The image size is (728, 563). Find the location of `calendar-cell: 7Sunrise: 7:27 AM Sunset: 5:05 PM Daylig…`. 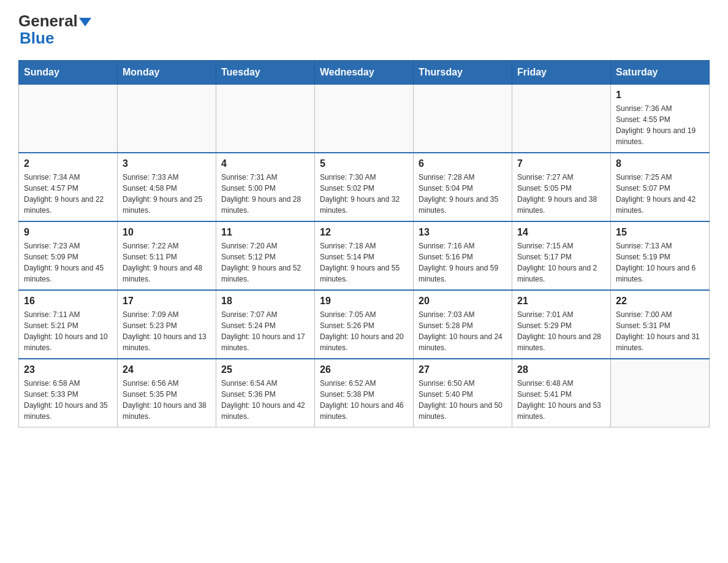

calendar-cell: 7Sunrise: 7:27 AM Sunset: 5:05 PM Daylig… is located at coordinates (561, 187).